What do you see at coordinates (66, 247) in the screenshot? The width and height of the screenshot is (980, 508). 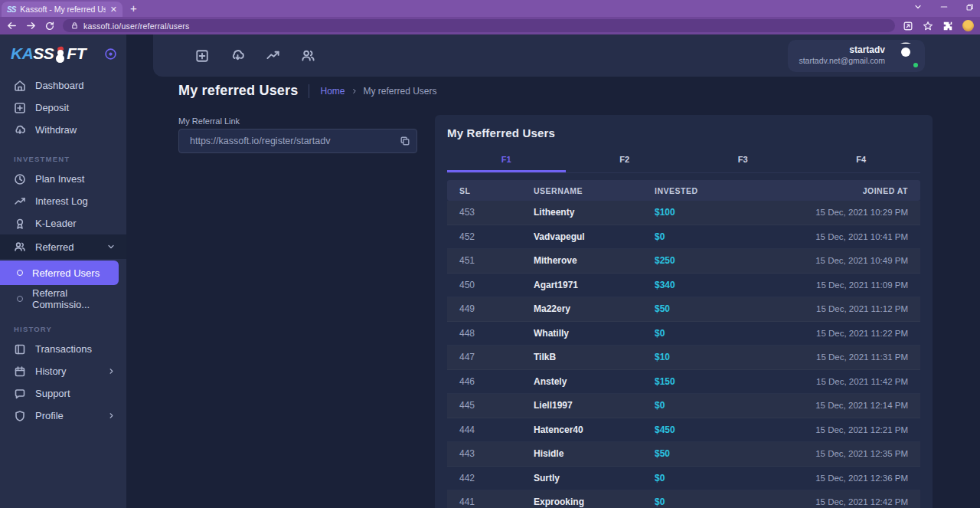 I see `sidebar-item-label: Referred` at bounding box center [66, 247].